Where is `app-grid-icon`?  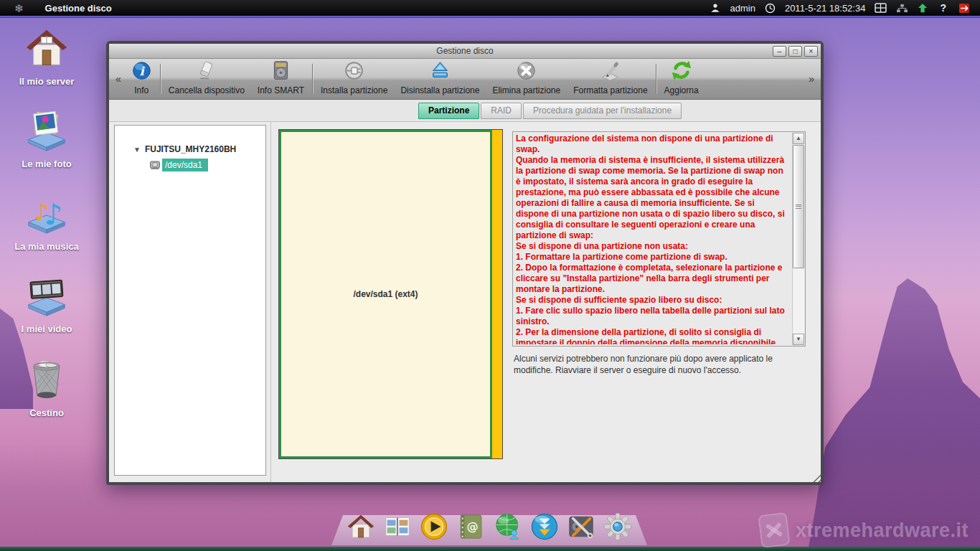
app-grid-icon is located at coordinates (881, 8).